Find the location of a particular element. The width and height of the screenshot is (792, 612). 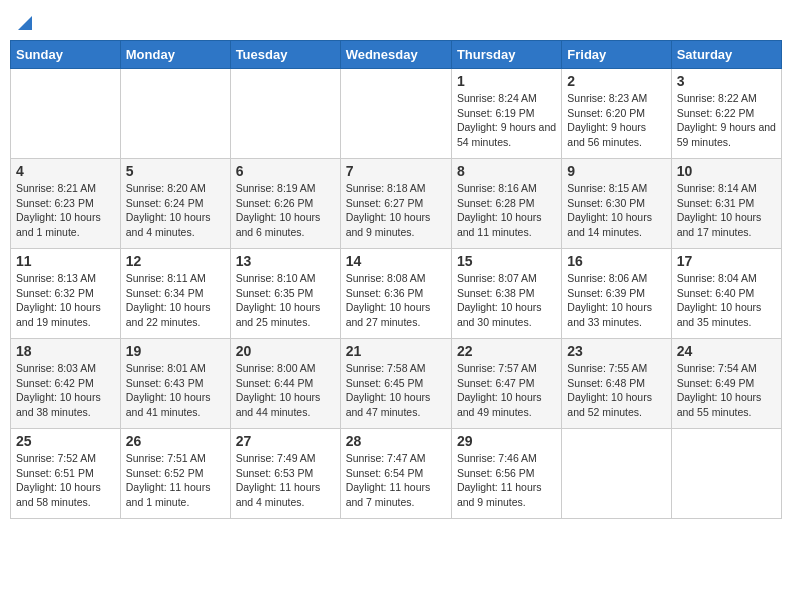

day-number: 6 is located at coordinates (286, 171).